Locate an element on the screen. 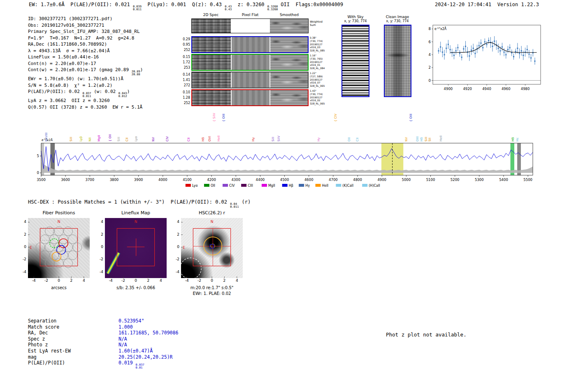 This screenshot has width=576, height=392. match-table-value: 0.523954" is located at coordinates (131, 321).